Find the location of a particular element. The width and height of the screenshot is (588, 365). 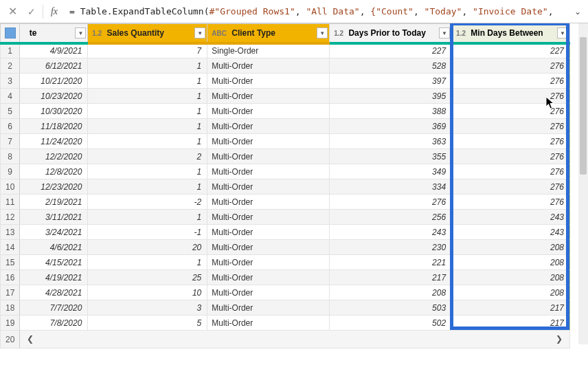

formula-input: = Table.ExpandTableColumn(#"Grouped Rows… is located at coordinates (317, 11).